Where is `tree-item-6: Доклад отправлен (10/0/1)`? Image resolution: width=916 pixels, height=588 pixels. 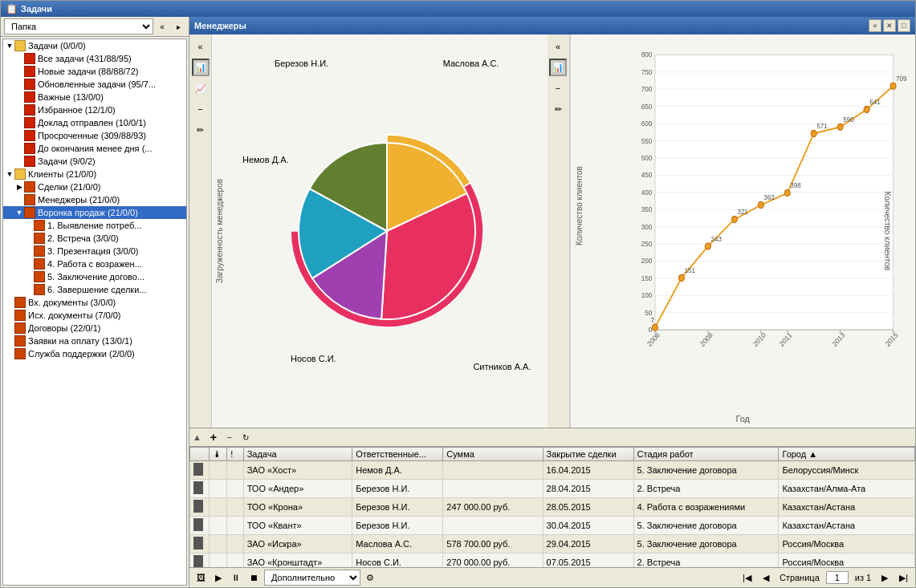
tree-item-6: Доклад отправлен (10/0/1) is located at coordinates (95, 123).